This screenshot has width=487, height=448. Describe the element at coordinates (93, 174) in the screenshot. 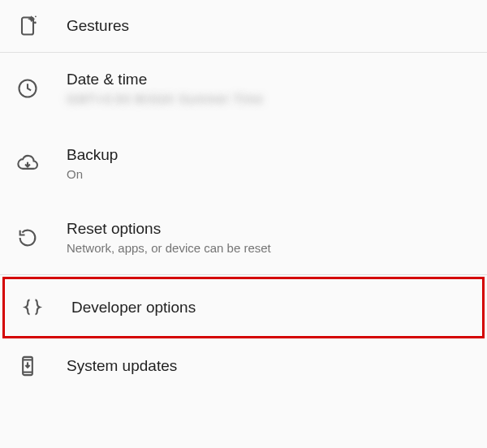

I see `item-subtitle: On` at that location.